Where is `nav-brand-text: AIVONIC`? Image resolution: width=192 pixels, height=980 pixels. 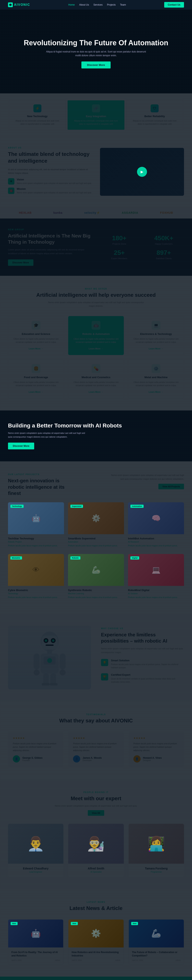 nav-brand-text: AIVONIC is located at coordinates (22, 5).